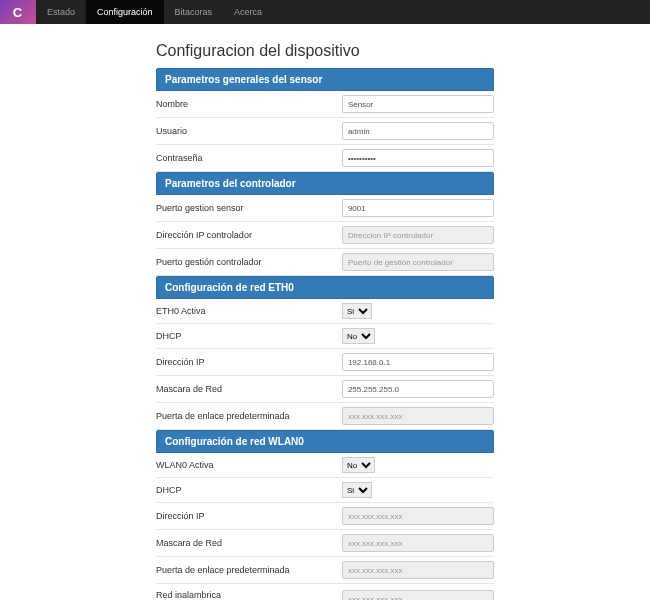 The image size is (650, 600). I want to click on eth0-ip-input, so click(418, 362).